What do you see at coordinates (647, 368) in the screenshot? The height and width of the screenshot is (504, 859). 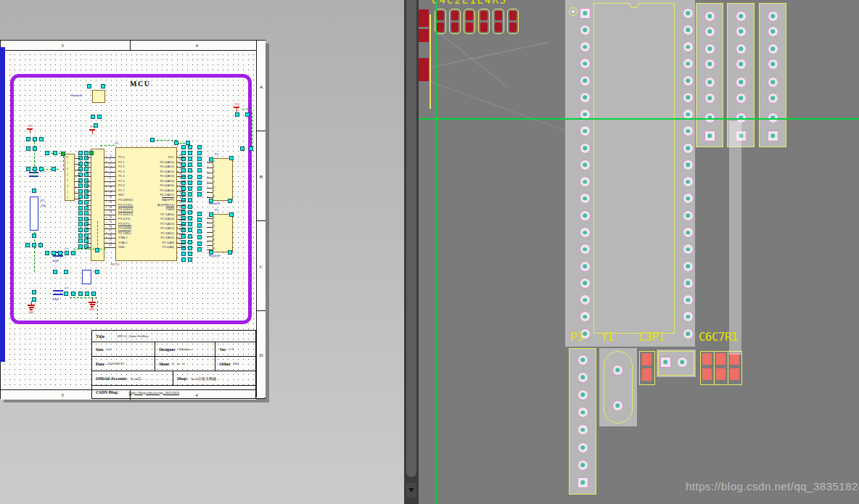 I see `c3-outline` at bounding box center [647, 368].